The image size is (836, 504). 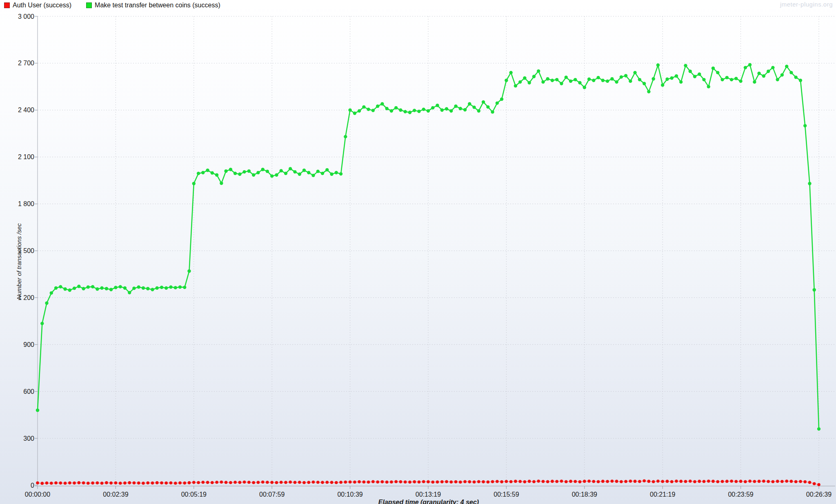 What do you see at coordinates (153, 5) in the screenshot?
I see `legend-item-make-transfer: Make test transfer between coins (succes…` at bounding box center [153, 5].